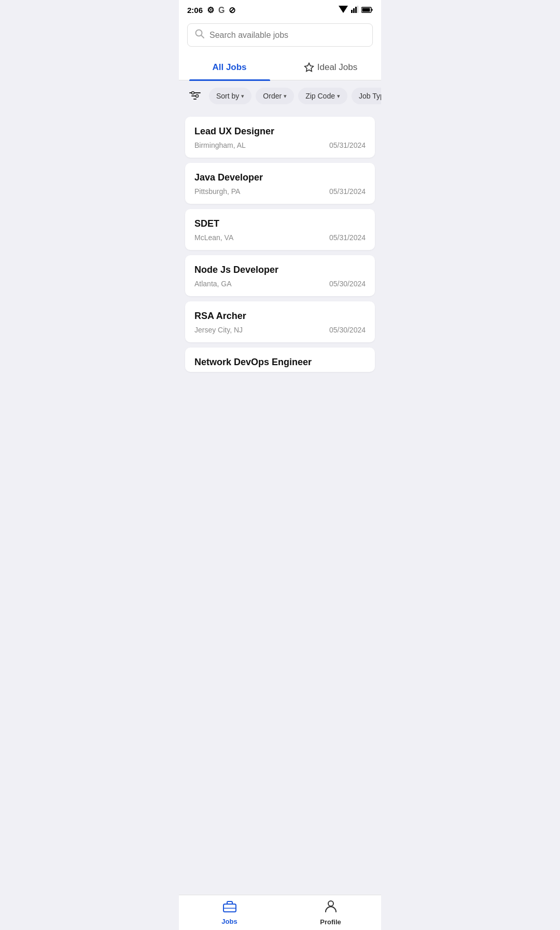  What do you see at coordinates (217, 191) in the screenshot?
I see `job-location-2: Pittsburgh, PA` at bounding box center [217, 191].